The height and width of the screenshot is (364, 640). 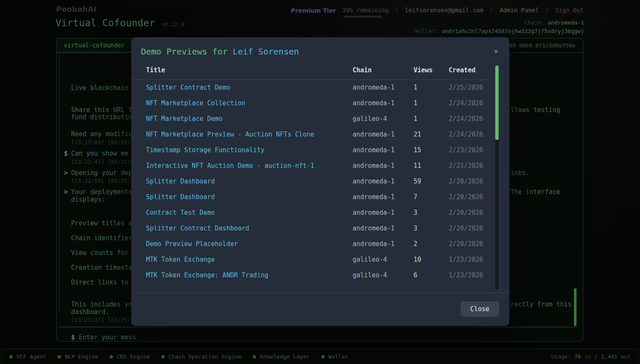 I want to click on engine-label: Knowledge Layer, so click(x=284, y=357).